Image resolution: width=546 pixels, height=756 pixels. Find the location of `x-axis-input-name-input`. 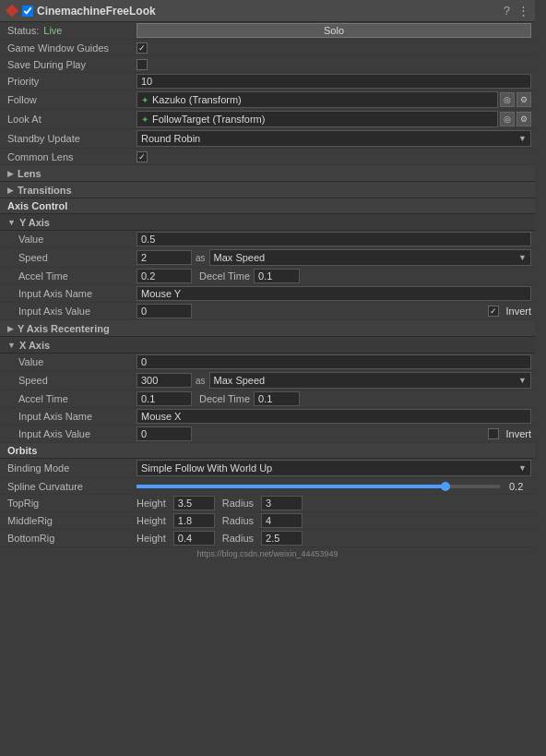

x-axis-input-name-input is located at coordinates (334, 416).